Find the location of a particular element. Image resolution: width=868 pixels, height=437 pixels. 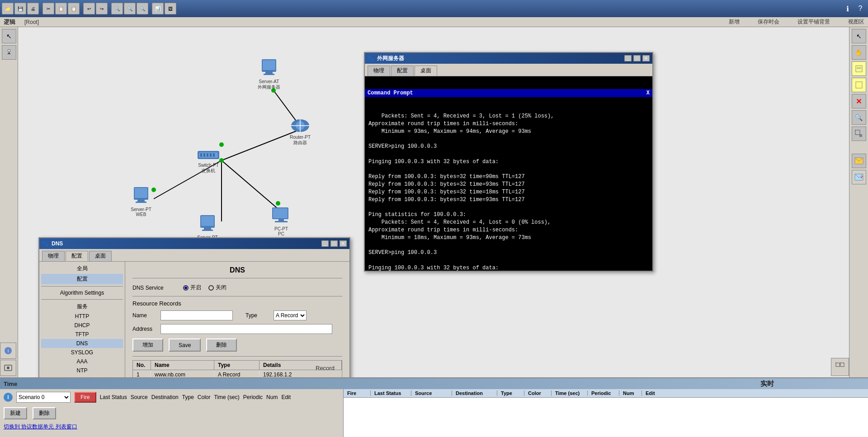

dns-left-aaa: AAA is located at coordinates (82, 362).